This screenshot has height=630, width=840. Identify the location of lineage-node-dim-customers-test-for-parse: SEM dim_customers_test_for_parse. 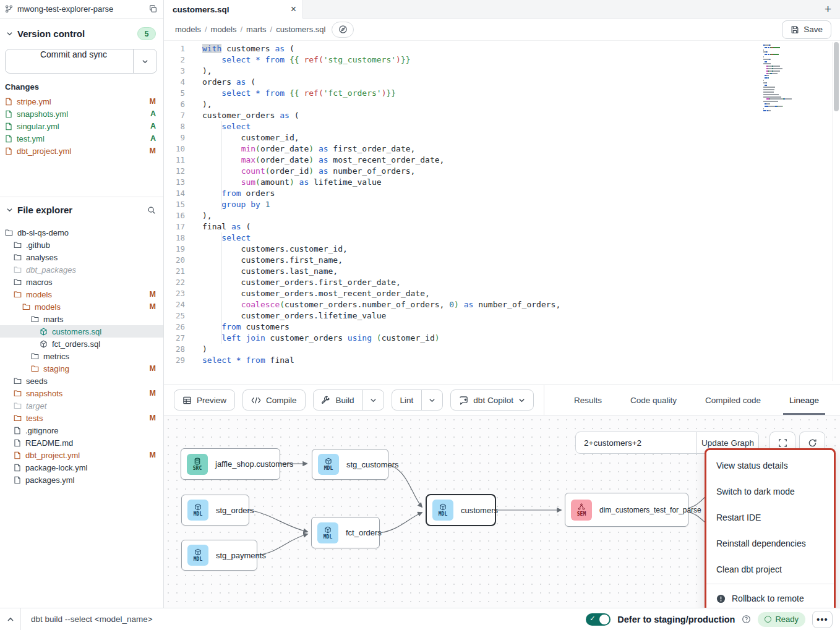
(627, 509).